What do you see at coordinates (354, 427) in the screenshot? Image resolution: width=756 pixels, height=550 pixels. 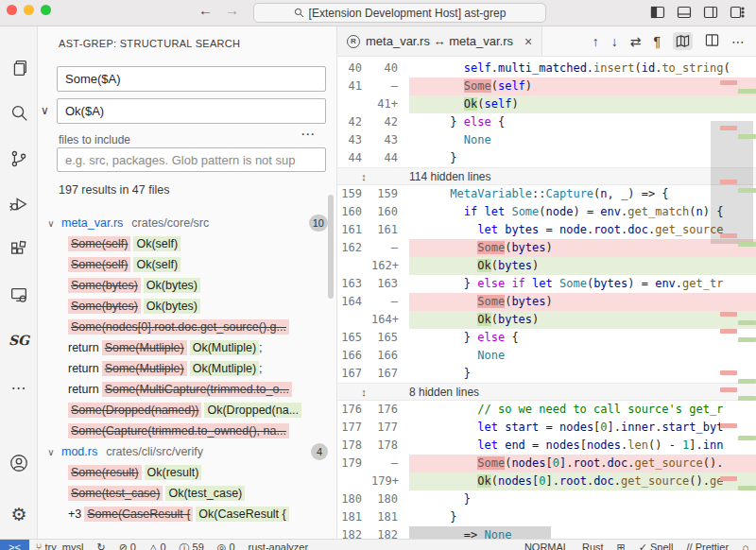 I see `gutter-old-line-number: 177` at bounding box center [354, 427].